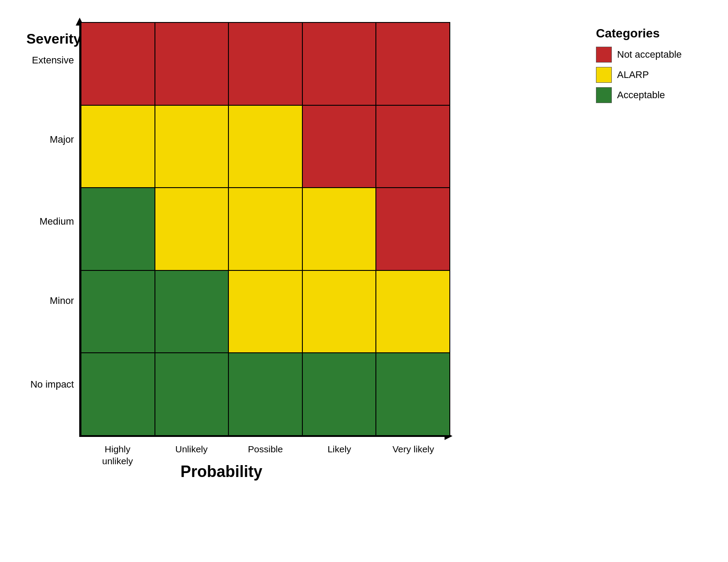  What do you see at coordinates (413, 394) in the screenshot?
I see `cell-noimpact-verylikely` at bounding box center [413, 394].